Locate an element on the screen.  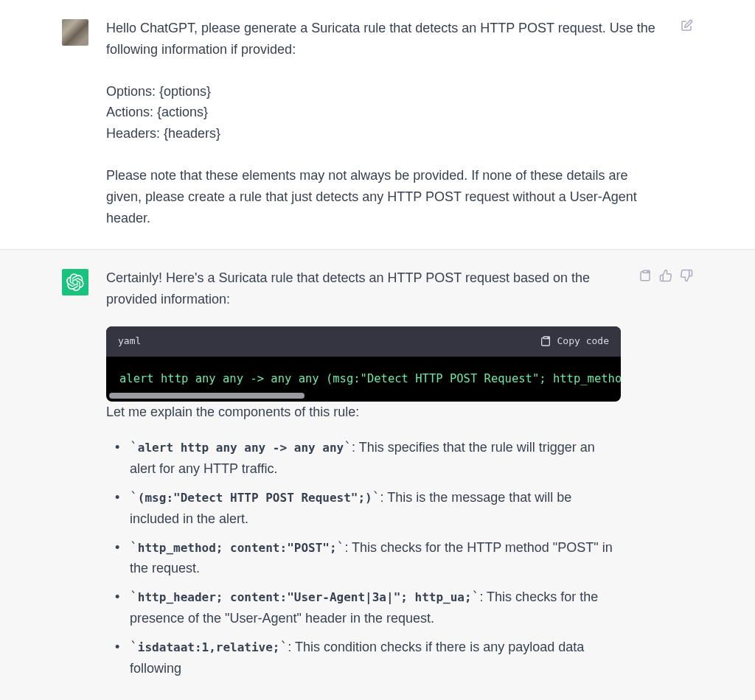
assistant-avatar is located at coordinates (75, 282).